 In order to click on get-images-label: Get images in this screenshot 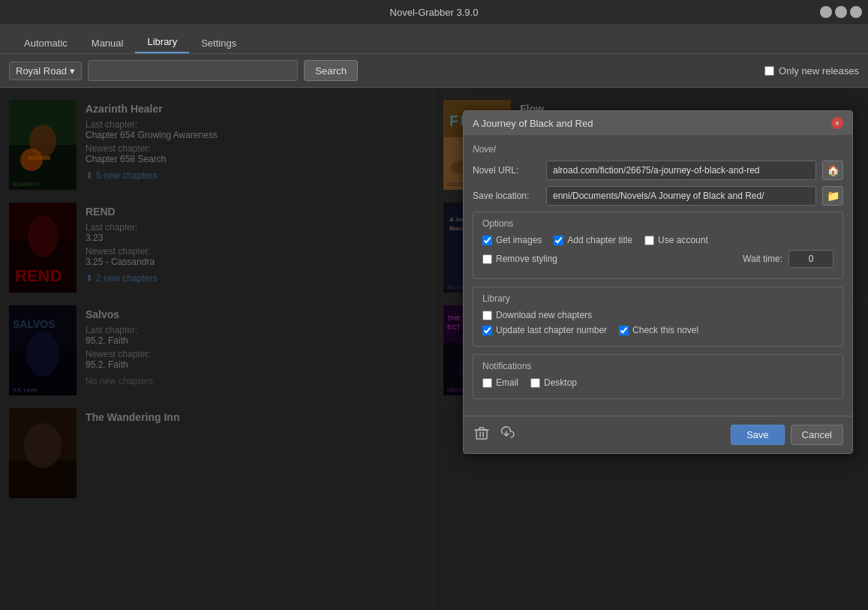, I will do `click(512, 240)`.